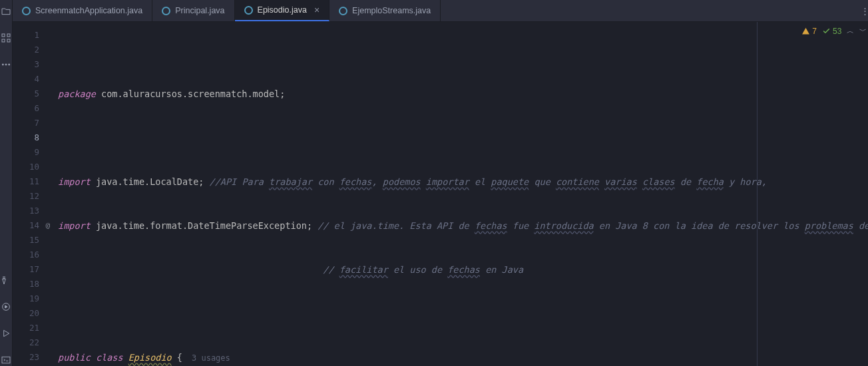  What do you see at coordinates (861, 11) in the screenshot?
I see `tabs-overflow-icon: ⋮` at bounding box center [861, 11].